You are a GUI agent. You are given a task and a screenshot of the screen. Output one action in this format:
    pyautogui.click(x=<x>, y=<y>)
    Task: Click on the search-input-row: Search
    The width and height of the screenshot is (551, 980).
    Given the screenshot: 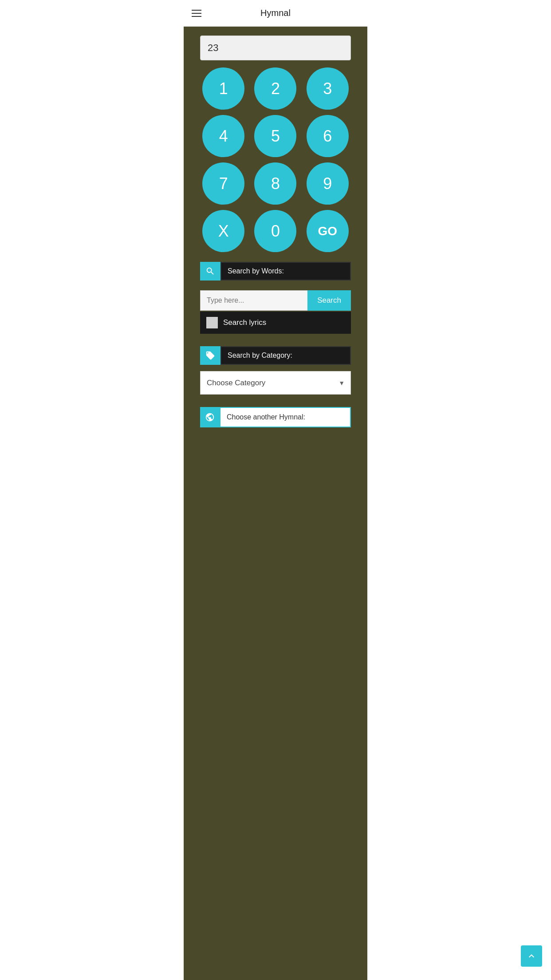 What is the action you would take?
    pyautogui.click(x=276, y=300)
    